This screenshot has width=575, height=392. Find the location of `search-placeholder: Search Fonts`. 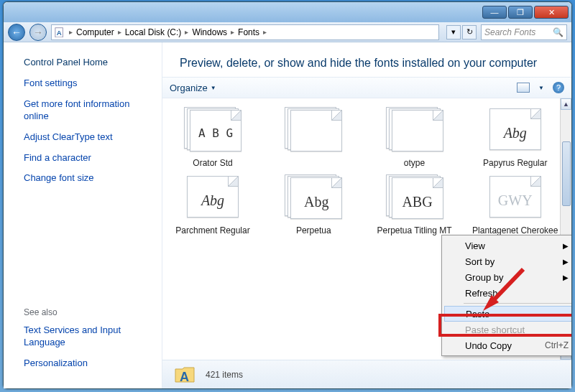

search-placeholder: Search Fonts is located at coordinates (510, 32).